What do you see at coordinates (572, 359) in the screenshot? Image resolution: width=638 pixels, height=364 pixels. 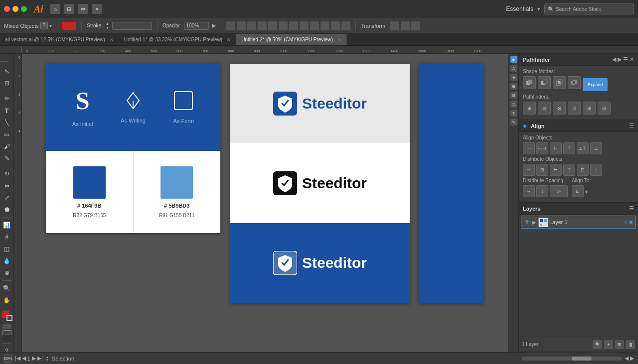 I see `scroll-bar-h` at bounding box center [572, 359].